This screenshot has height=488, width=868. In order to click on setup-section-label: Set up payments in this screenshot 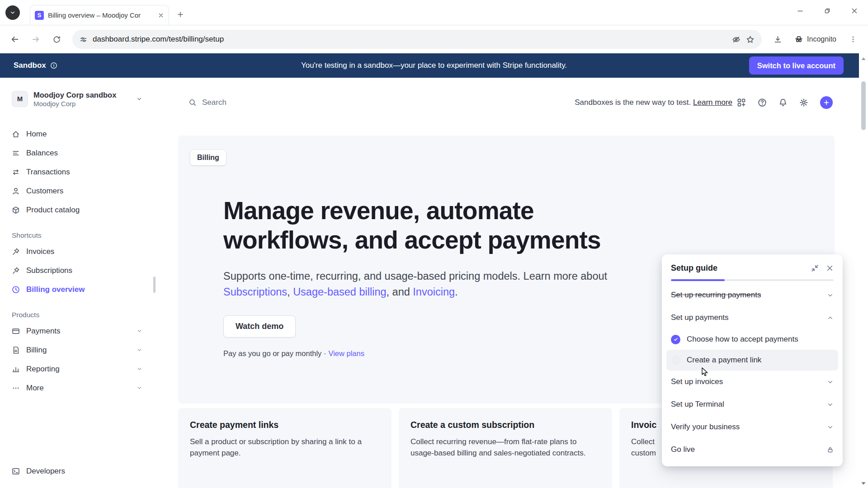, I will do `click(749, 318)`.